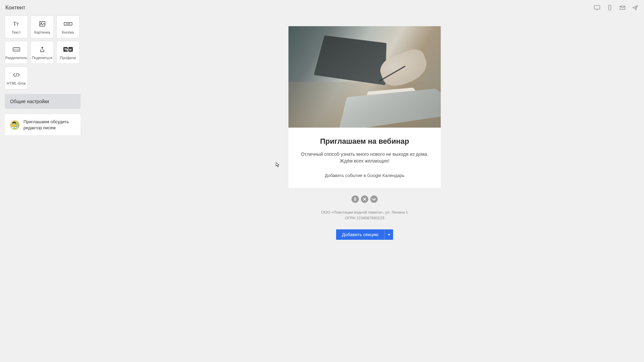 This screenshot has width=644, height=362. Describe the element at coordinates (16, 24) in the screenshot. I see `svg-text: Тт` at that location.